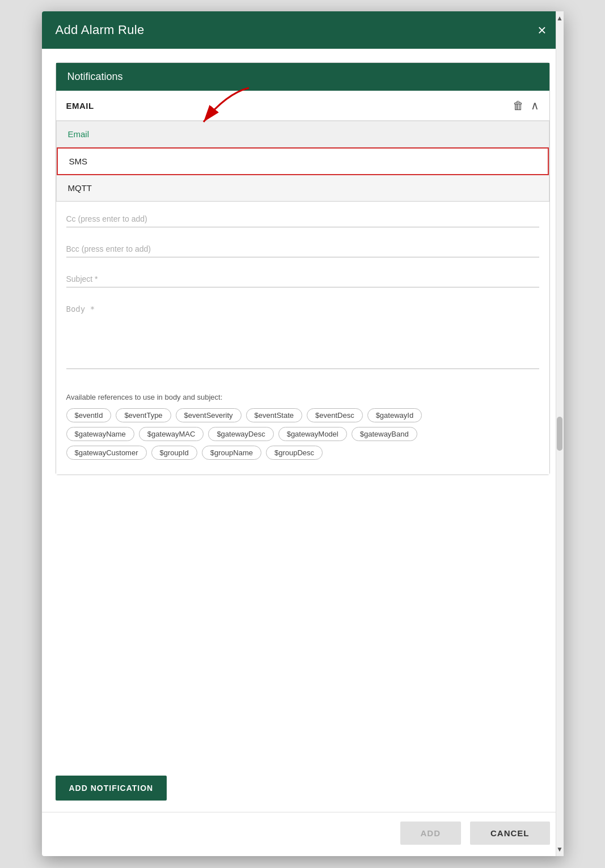 This screenshot has width=605, height=868. What do you see at coordinates (143, 415) in the screenshot?
I see `tag-eventType: $eventType` at bounding box center [143, 415].